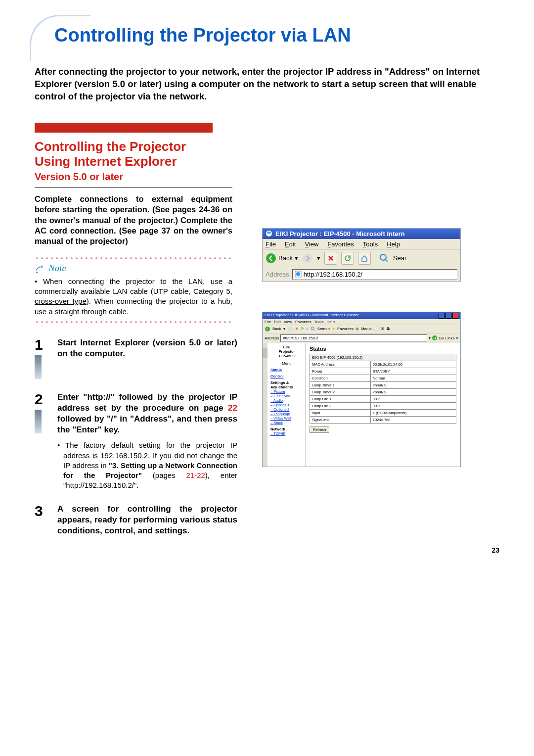 The height and width of the screenshot is (756, 534). I want to click on sidebar-item-tcpip: – TCP/IP, so click(287, 433).